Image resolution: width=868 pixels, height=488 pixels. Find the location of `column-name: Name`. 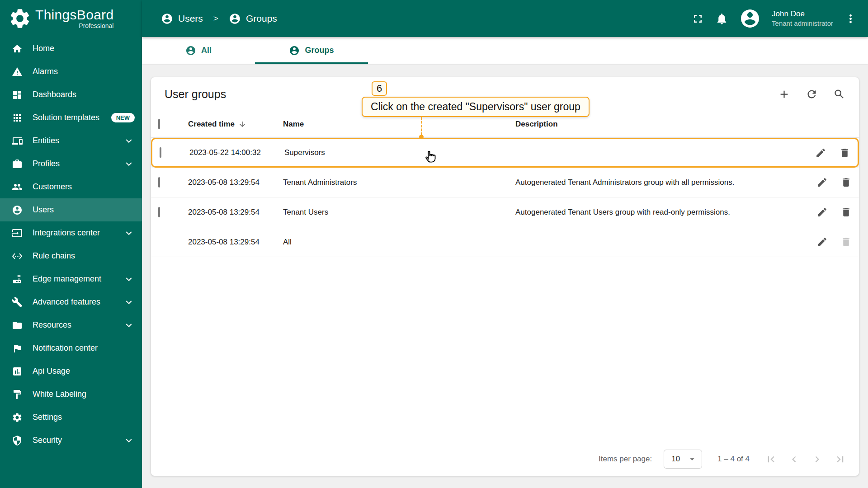

column-name: Name is located at coordinates (399, 124).